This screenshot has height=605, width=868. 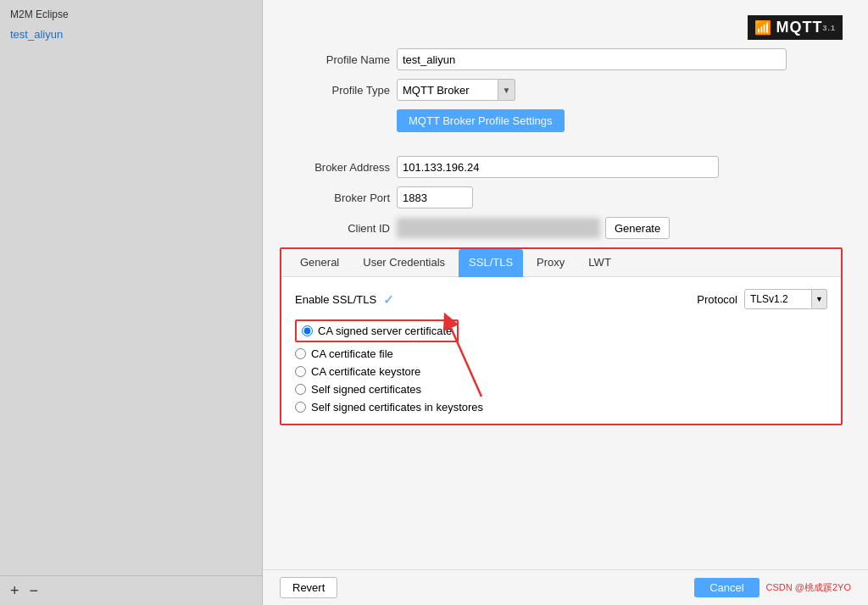 I want to click on generate-button: Generate, so click(x=637, y=228).